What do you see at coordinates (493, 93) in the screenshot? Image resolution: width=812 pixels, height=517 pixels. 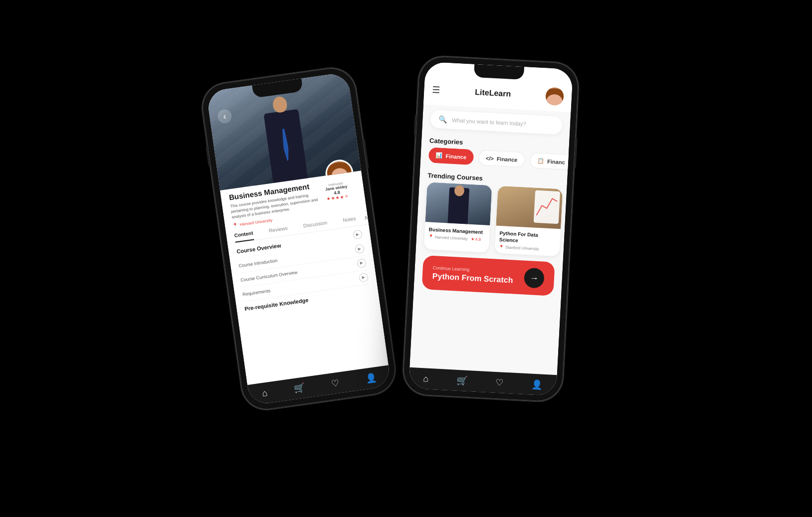 I see `app-title: LiteLearn` at bounding box center [493, 93].